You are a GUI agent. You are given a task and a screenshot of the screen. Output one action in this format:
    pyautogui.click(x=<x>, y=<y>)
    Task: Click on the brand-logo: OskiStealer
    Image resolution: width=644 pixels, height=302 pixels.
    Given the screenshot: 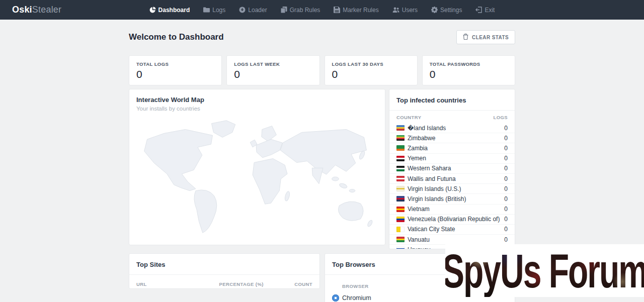 What is the action you would take?
    pyautogui.click(x=37, y=10)
    